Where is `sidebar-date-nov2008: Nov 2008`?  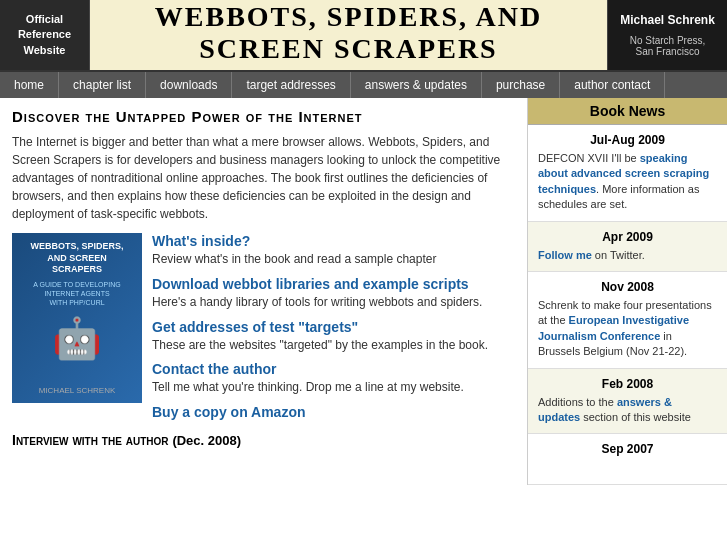 sidebar-date-nov2008: Nov 2008 is located at coordinates (628, 287).